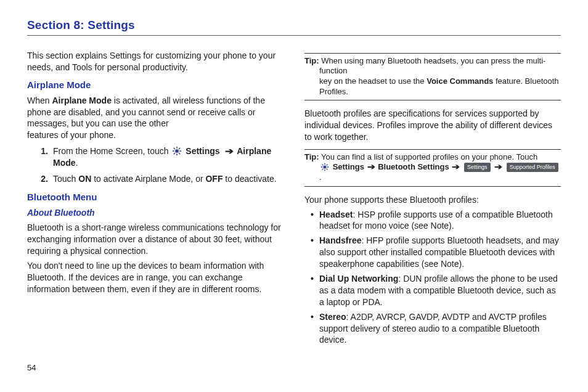 Image resolution: width=588 pixels, height=392 pixels. I want to click on voice-commands-bold: Voice Commands, so click(460, 81).